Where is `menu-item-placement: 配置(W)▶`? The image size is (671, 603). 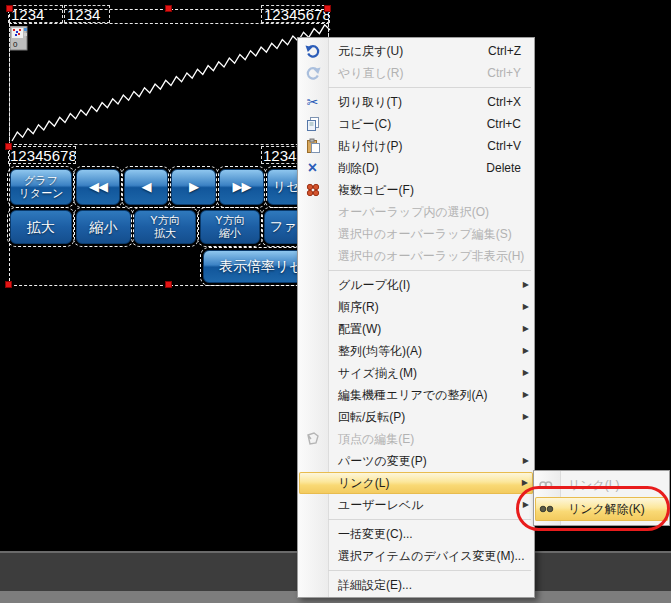
menu-item-placement: 配置(W)▶ is located at coordinates (416, 329).